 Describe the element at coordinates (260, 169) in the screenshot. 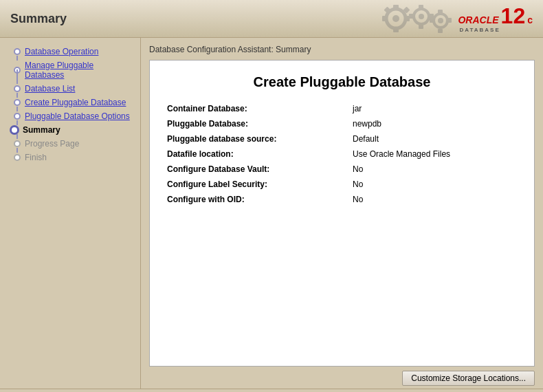

I see `info-label: Configure Database Vault:` at that location.